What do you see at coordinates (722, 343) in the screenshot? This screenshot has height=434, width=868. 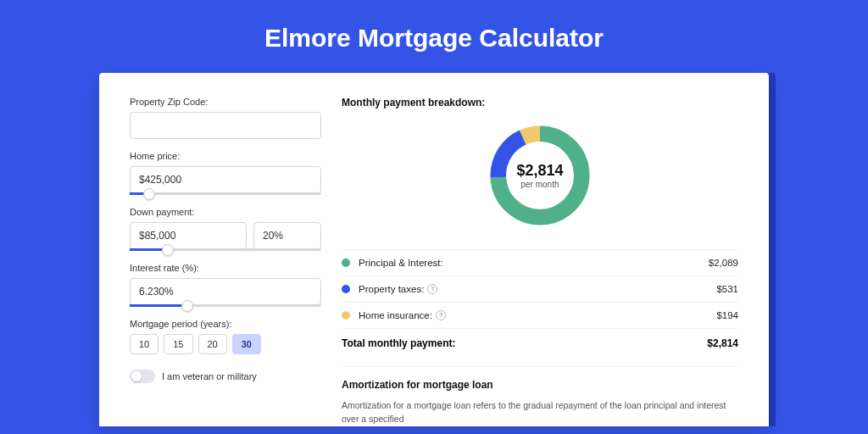 I see `total-value: $2,814` at bounding box center [722, 343].